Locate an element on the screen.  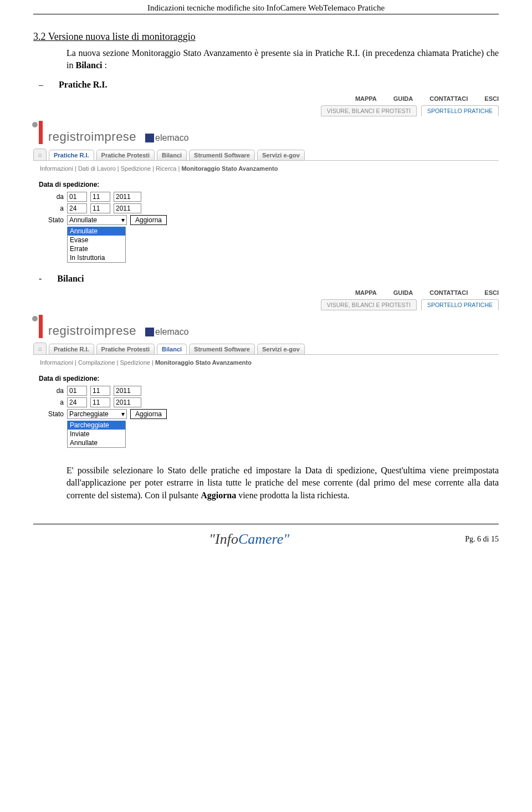
list-item: - Bilanci is located at coordinates (269, 279).